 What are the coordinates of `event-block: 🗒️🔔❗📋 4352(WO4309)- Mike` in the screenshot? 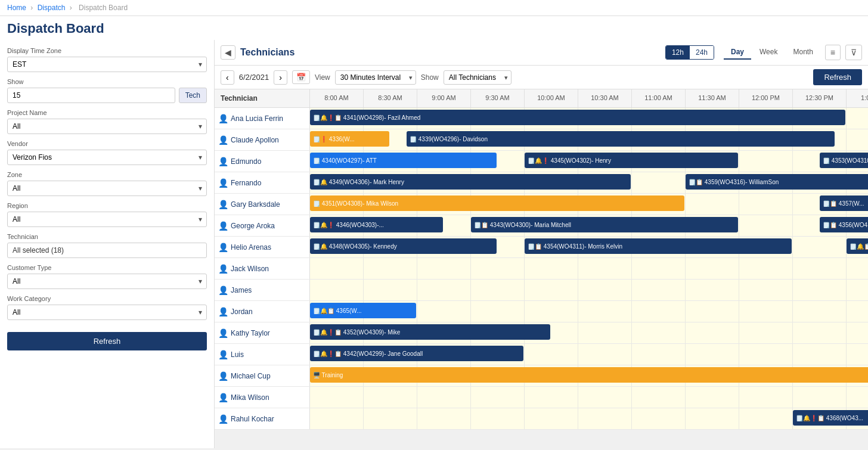 It's located at (430, 332).